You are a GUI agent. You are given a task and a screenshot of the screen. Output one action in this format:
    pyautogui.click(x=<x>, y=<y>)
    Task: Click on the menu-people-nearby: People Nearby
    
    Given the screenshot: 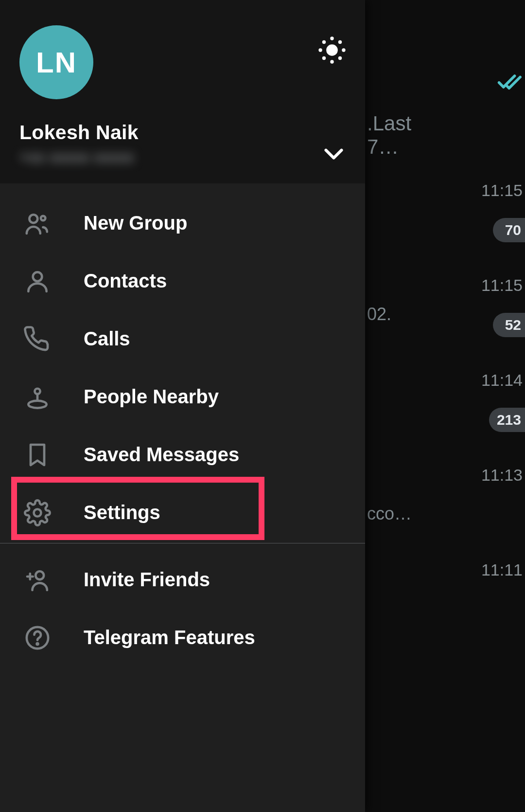 What is the action you would take?
    pyautogui.click(x=183, y=397)
    